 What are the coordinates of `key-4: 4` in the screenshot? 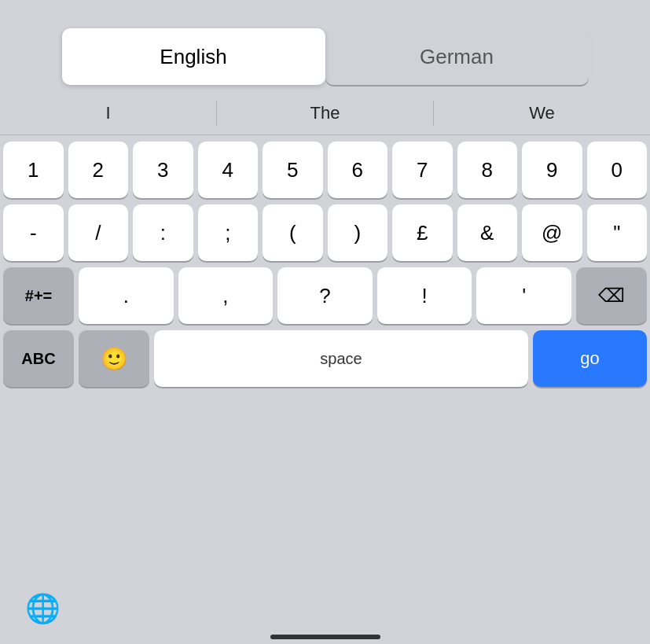 It's located at (228, 170).